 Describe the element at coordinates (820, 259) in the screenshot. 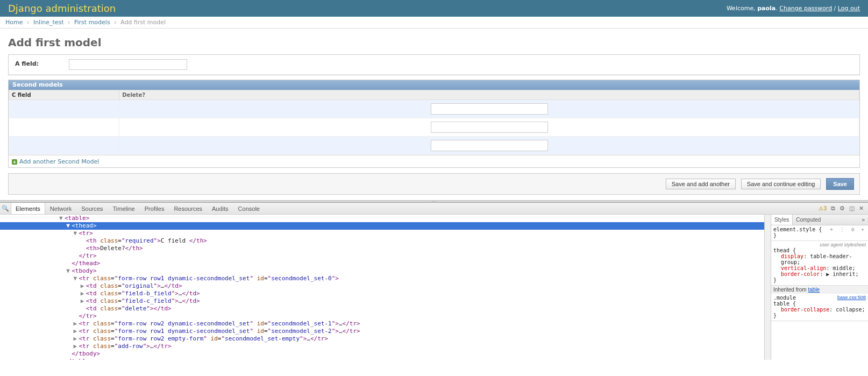

I see `css-declaration: display: table-header-group;` at that location.